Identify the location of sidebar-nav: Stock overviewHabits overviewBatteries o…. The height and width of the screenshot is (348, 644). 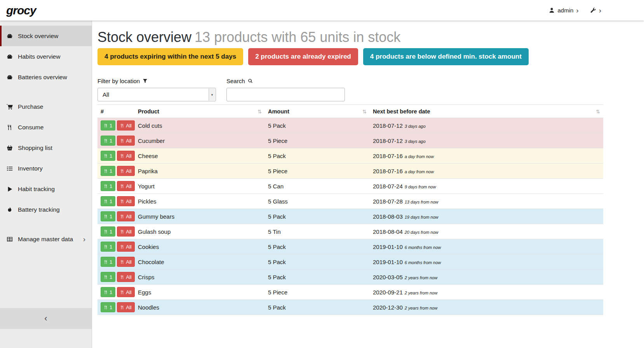
(46, 137).